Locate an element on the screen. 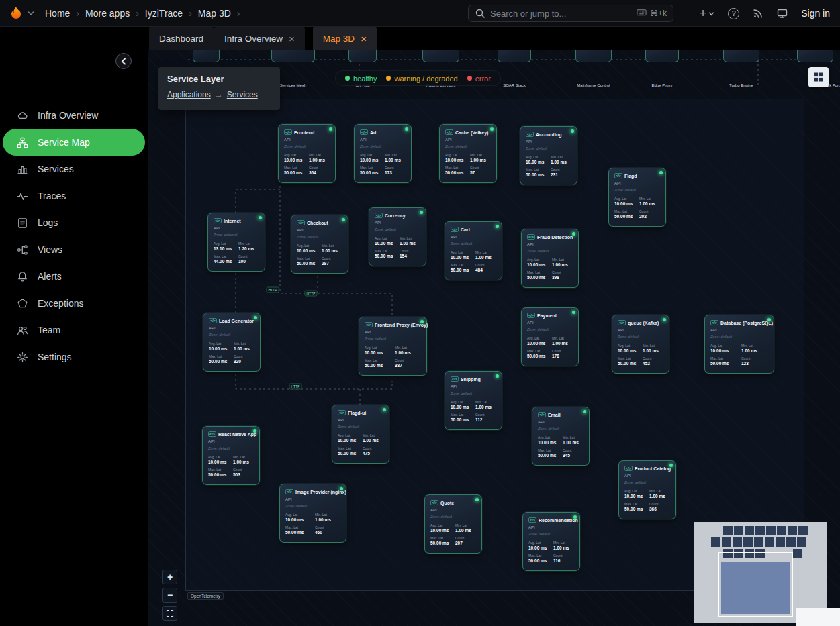  top-node-iot-hub is located at coordinates (363, 56).